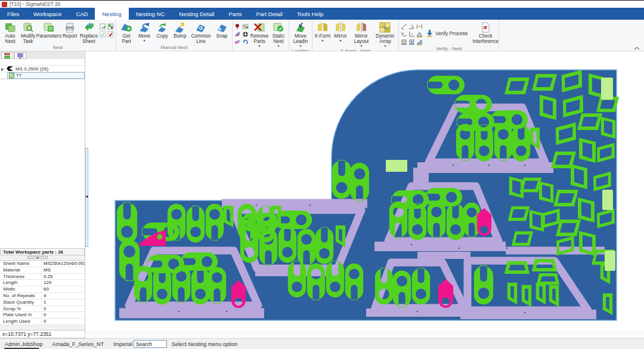 Image resolution: width=644 pixels, height=349 pixels. I want to click on checkbox-light-icon, so click(103, 35).